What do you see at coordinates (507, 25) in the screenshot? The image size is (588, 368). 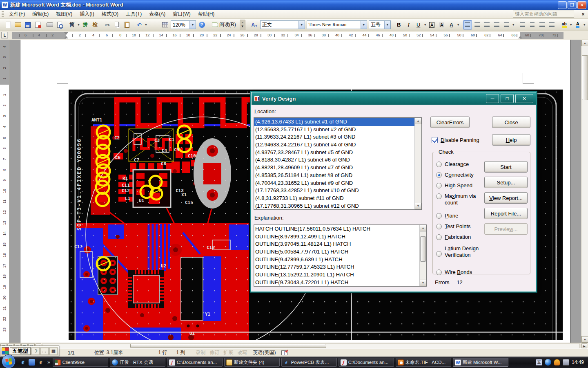 I see `line-spacing-icon` at bounding box center [507, 25].